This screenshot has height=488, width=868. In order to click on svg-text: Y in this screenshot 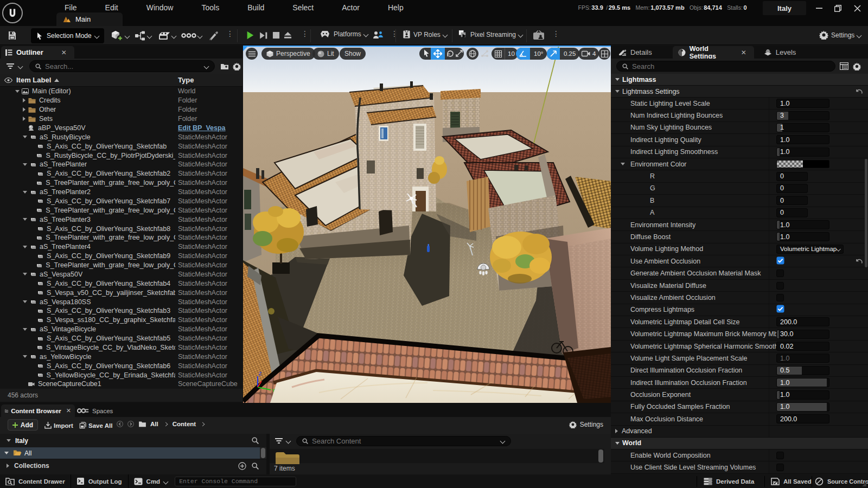, I will do `click(273, 390)`.